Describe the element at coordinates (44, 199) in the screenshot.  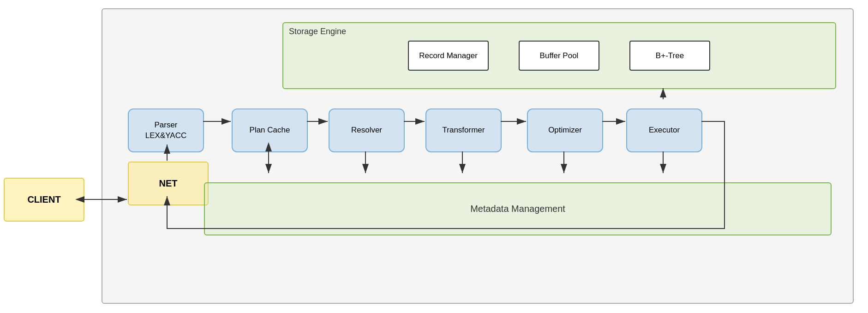
I see `client-label: CLIENT` at that location.